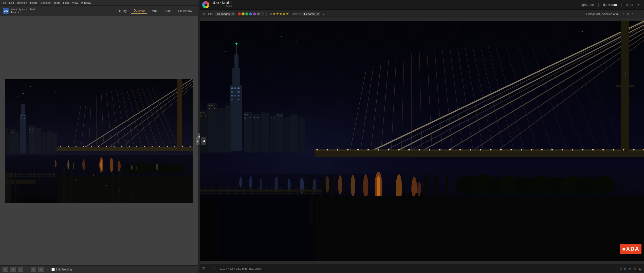 The width and height of the screenshot is (644, 273). What do you see at coordinates (5, 269) in the screenshot?
I see `lr-status-btn-1: ⊞` at bounding box center [5, 269].